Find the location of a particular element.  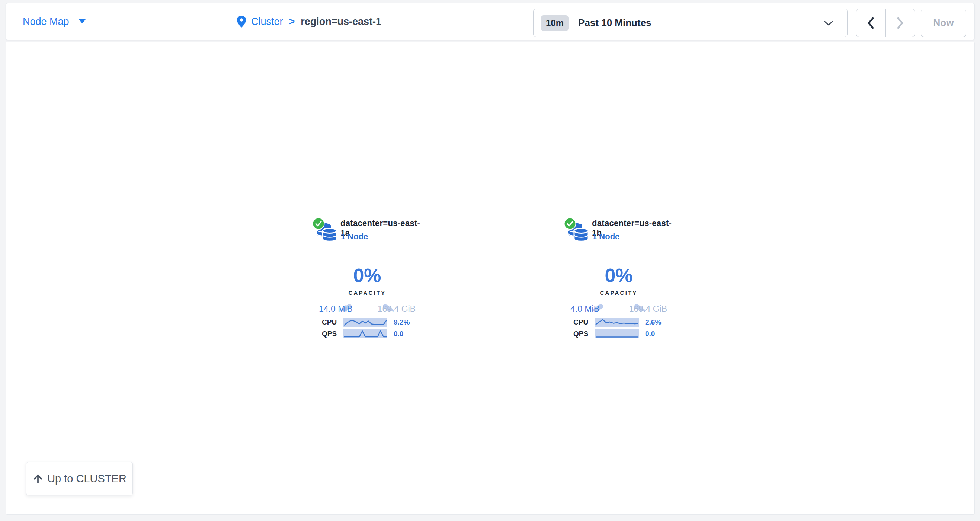

up-to-cluster-button: Up to CLUSTER is located at coordinates (79, 479).